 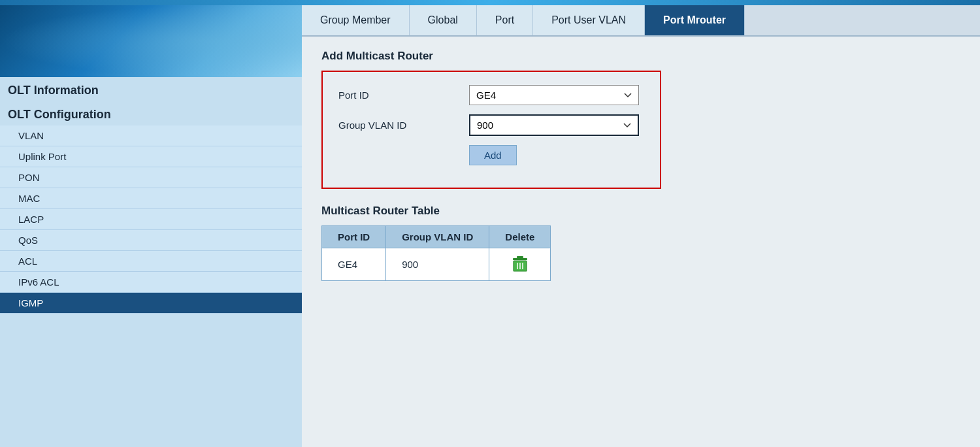 What do you see at coordinates (520, 265) in the screenshot?
I see `cell-delete` at bounding box center [520, 265].